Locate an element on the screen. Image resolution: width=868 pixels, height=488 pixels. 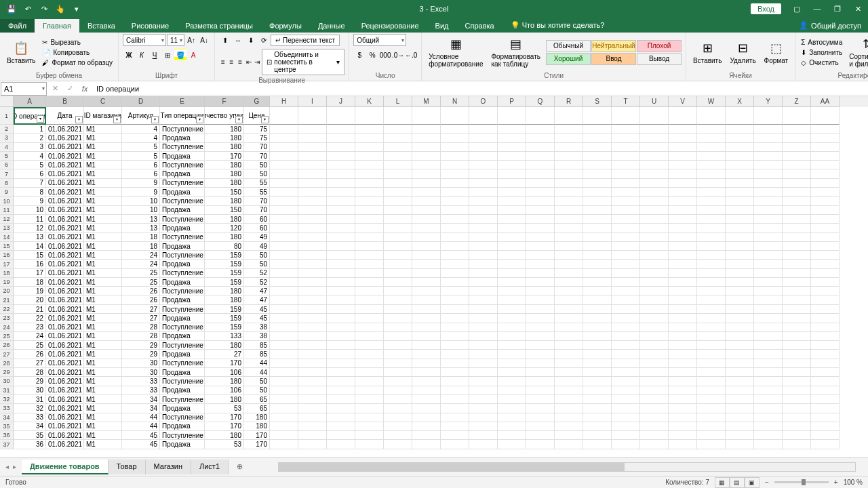
row-header: 37 is located at coordinates (7, 445).